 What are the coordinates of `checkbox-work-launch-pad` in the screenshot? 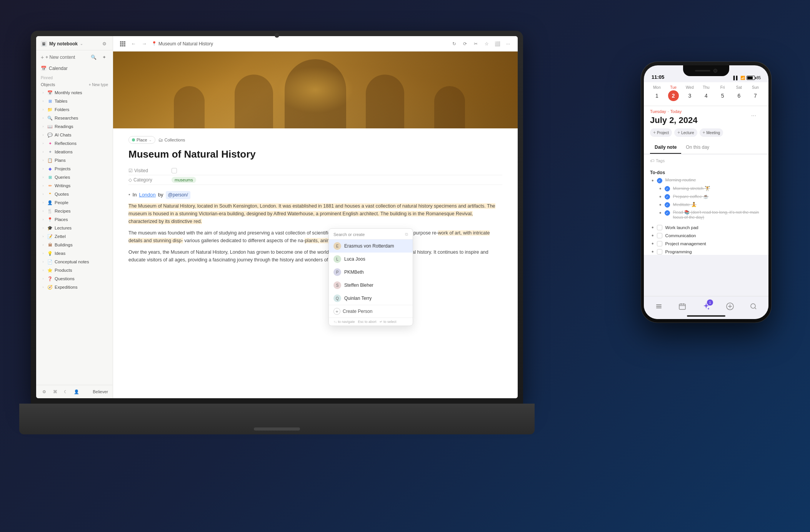 It's located at (660, 228).